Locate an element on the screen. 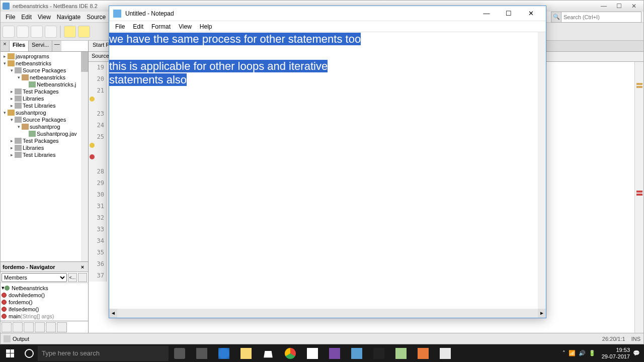  method-icon is located at coordinates (4, 316).